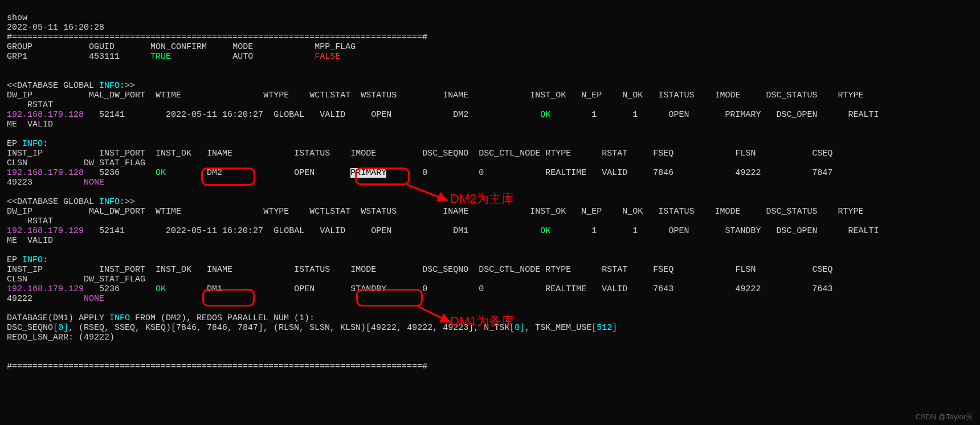 The width and height of the screenshot is (980, 425). I want to click on dw-header: DW_IP MAL_DW_PORT WTIME WTYPE WCTLSTAT W…, so click(435, 100).